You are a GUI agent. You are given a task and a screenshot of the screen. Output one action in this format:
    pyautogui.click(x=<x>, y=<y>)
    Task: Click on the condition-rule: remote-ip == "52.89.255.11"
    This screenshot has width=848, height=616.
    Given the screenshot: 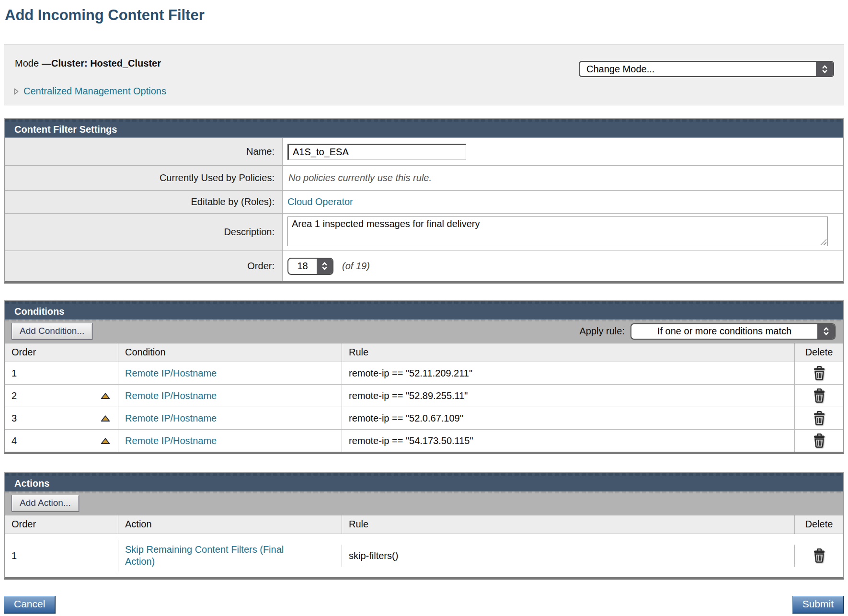 What is the action you would take?
    pyautogui.click(x=568, y=396)
    